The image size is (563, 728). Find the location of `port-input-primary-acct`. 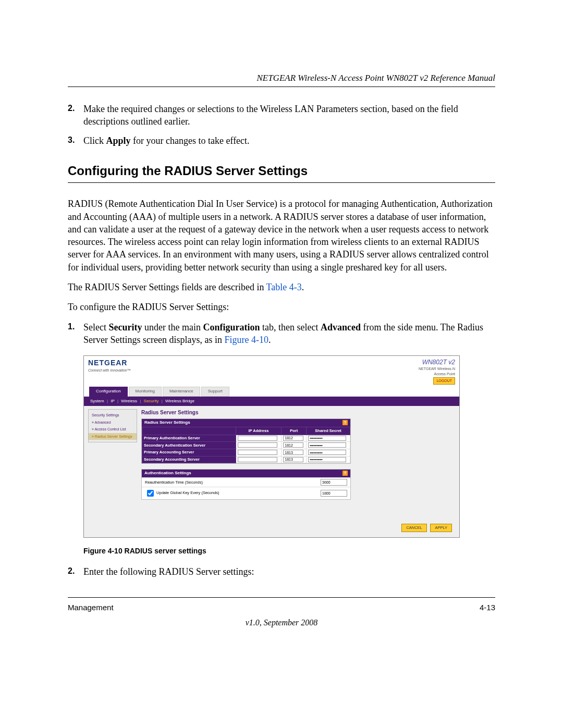

port-input-primary-acct is located at coordinates (293, 452).